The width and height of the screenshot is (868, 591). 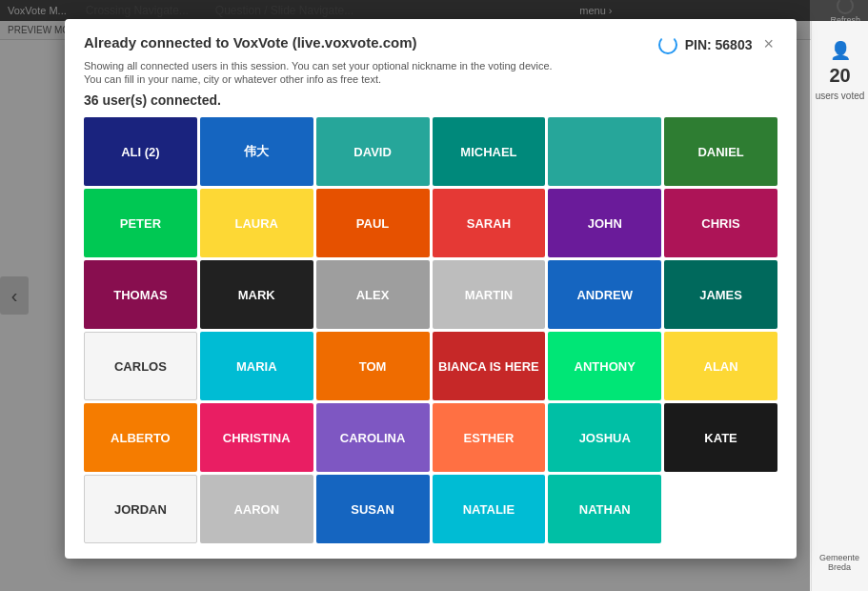 What do you see at coordinates (604, 509) in the screenshot?
I see `user-tile: NATHAN` at bounding box center [604, 509].